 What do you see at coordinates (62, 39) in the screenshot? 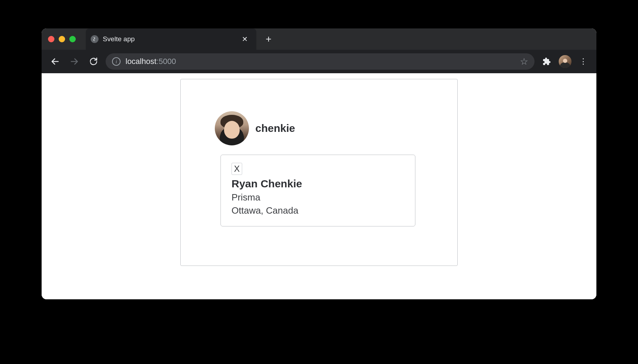
I see `traffic-lights` at bounding box center [62, 39].